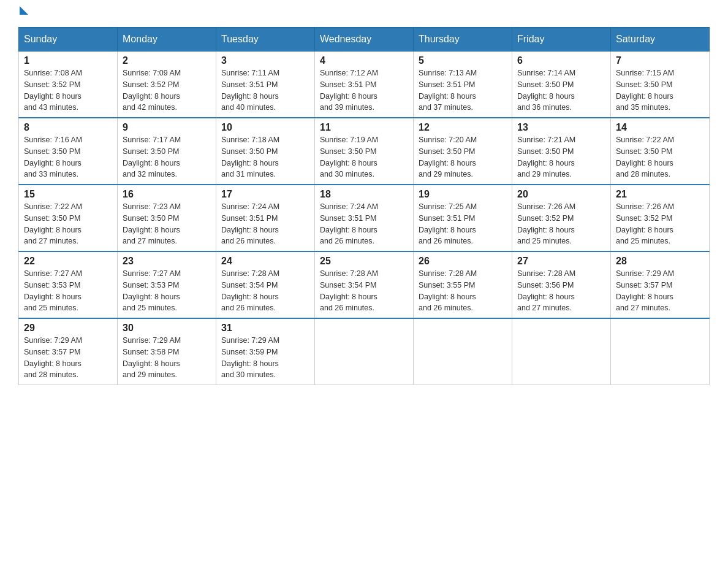  I want to click on day-number: 9, so click(167, 128).